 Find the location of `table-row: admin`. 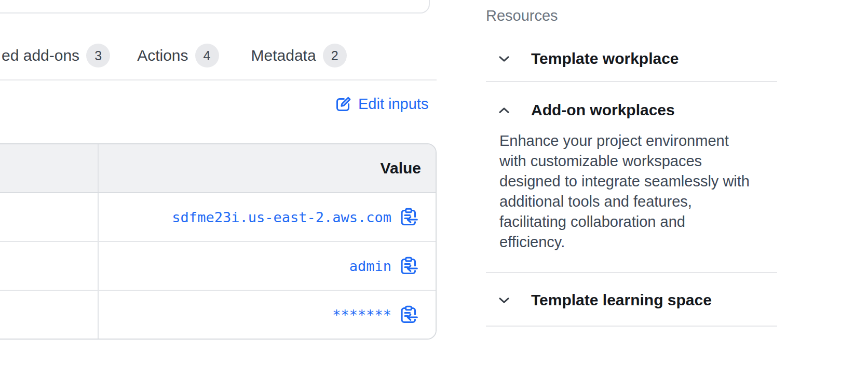

table-row: admin is located at coordinates (218, 266).